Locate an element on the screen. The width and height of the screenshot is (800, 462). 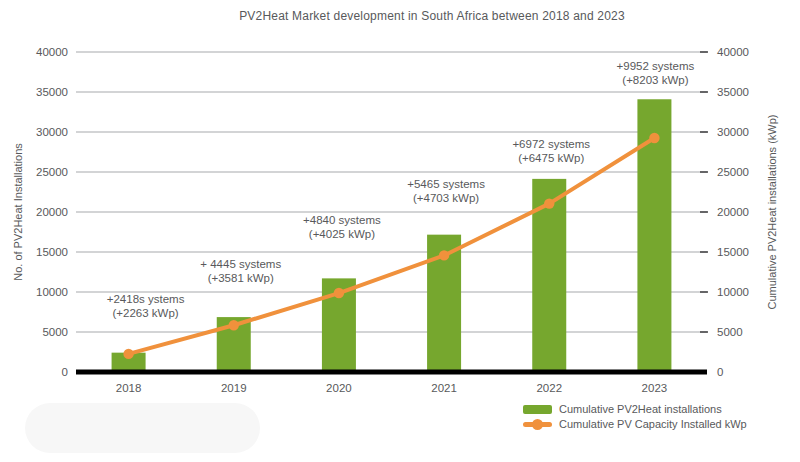
right-axis-tick-label: 10000 is located at coordinates (733, 292).